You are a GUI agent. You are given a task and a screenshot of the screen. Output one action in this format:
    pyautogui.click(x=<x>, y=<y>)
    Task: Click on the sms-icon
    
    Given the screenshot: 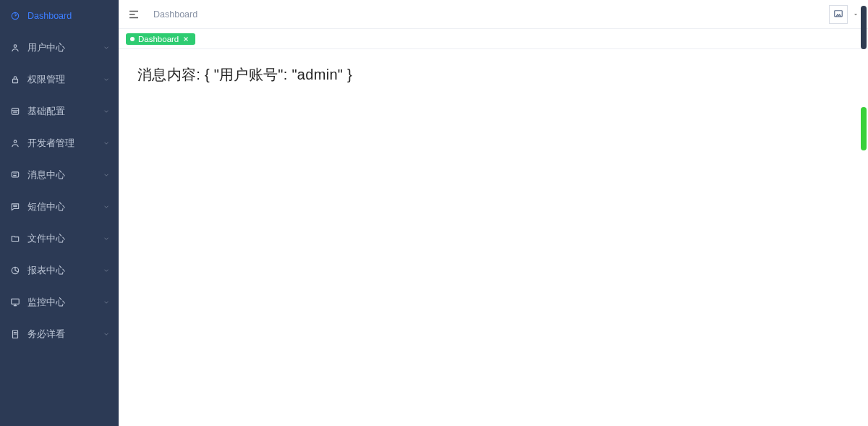 What is the action you would take?
    pyautogui.click(x=15, y=207)
    